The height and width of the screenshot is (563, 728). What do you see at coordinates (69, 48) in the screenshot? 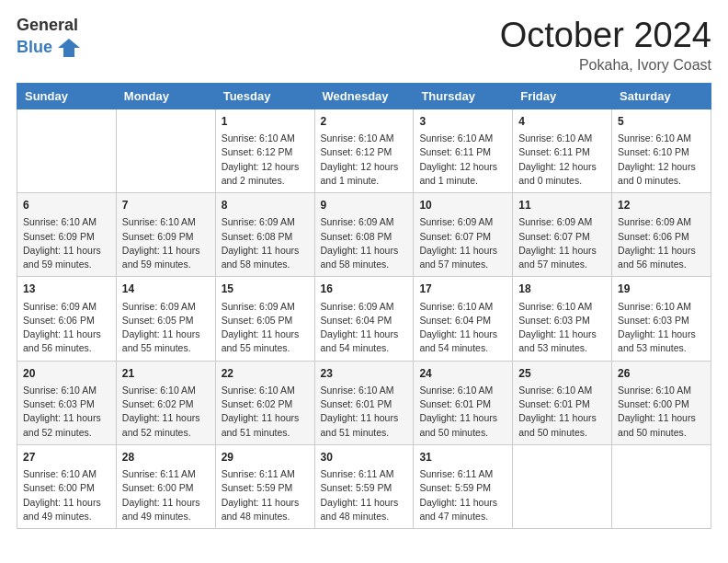
I see `logo-icon` at bounding box center [69, 48].